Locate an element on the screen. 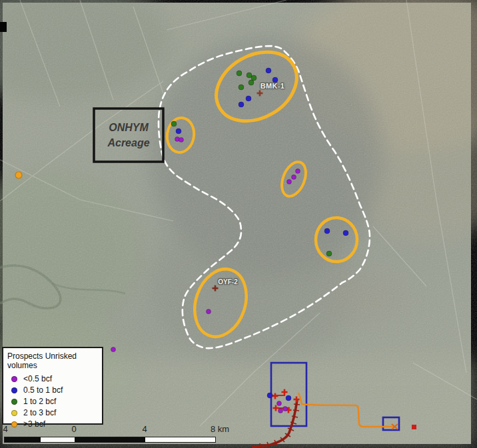 This screenshot has height=448, width=477. acreage-label-line2: Acreage is located at coordinates (128, 142).